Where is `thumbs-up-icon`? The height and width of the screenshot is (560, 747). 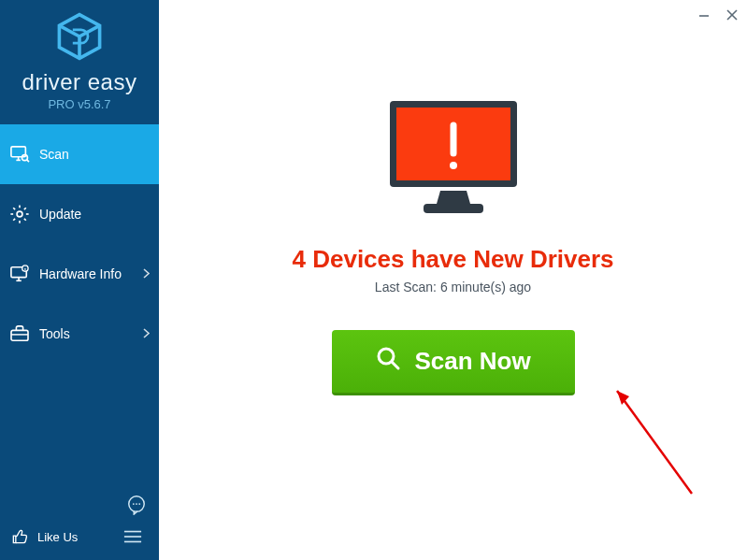
thumbs-up-icon is located at coordinates (20, 537).